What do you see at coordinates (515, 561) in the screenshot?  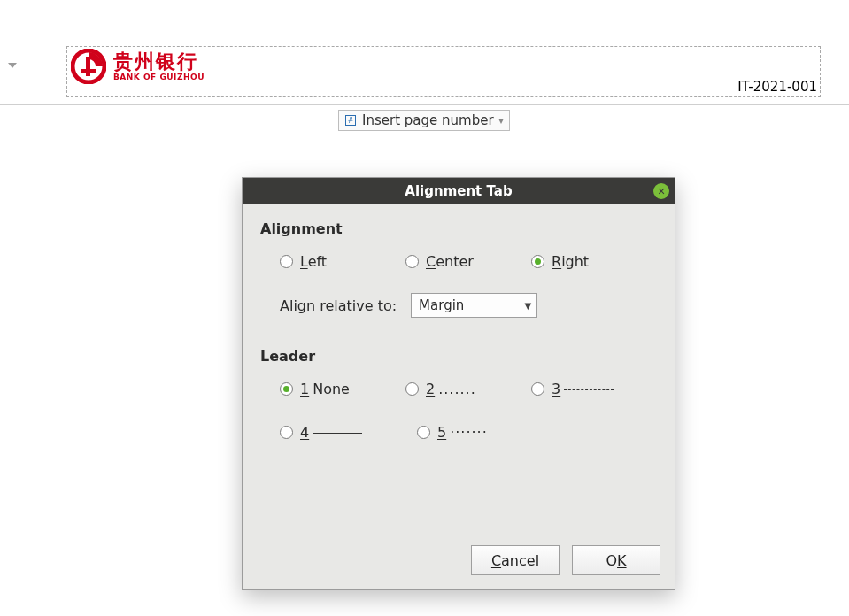 I see `cancel-button-label: Cancel` at bounding box center [515, 561].